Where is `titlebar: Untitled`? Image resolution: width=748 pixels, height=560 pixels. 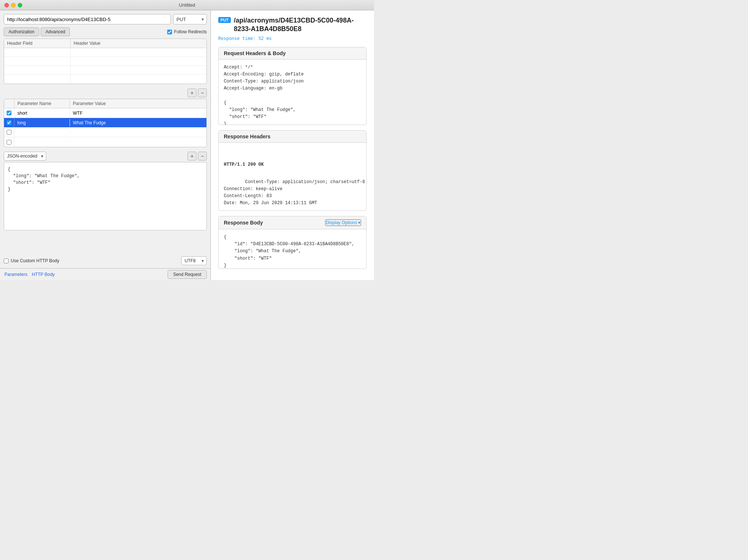 titlebar: Untitled is located at coordinates (187, 5).